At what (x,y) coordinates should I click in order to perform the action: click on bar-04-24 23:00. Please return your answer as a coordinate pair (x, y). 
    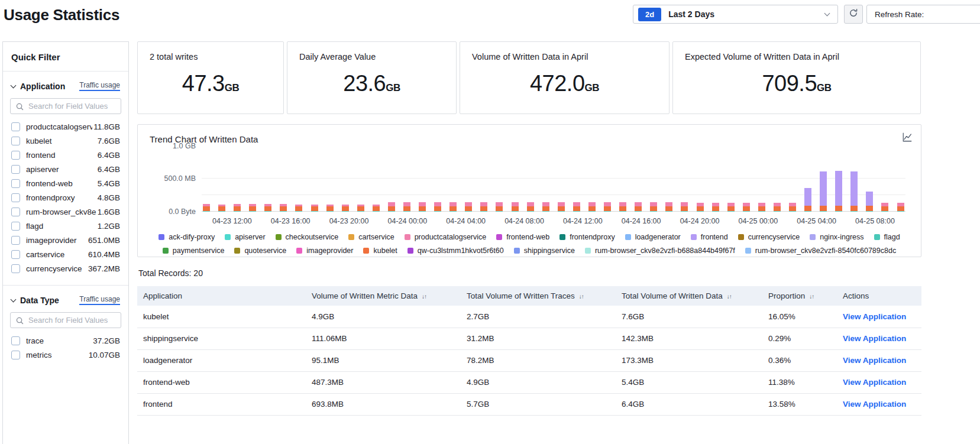
    Looking at the image, I should click on (762, 207).